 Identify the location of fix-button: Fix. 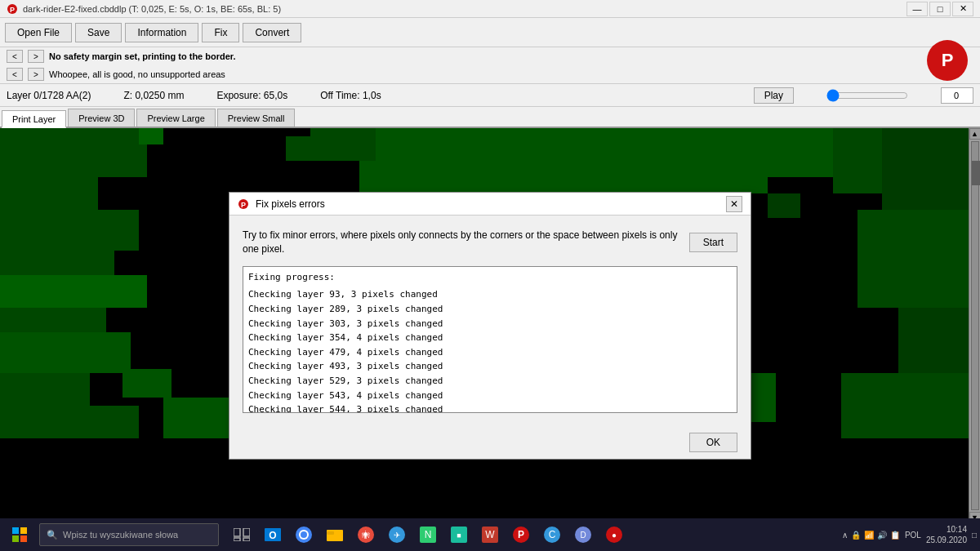
(220, 33).